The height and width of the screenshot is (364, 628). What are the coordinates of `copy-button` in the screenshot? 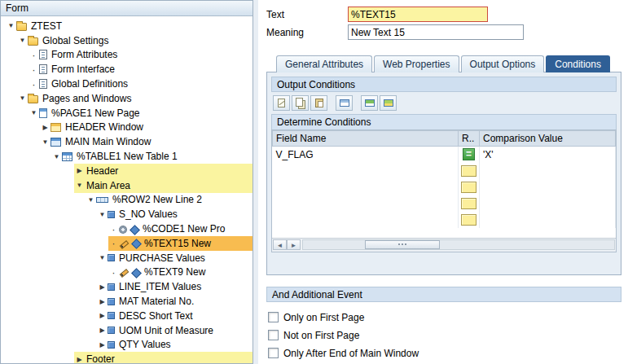 It's located at (300, 103).